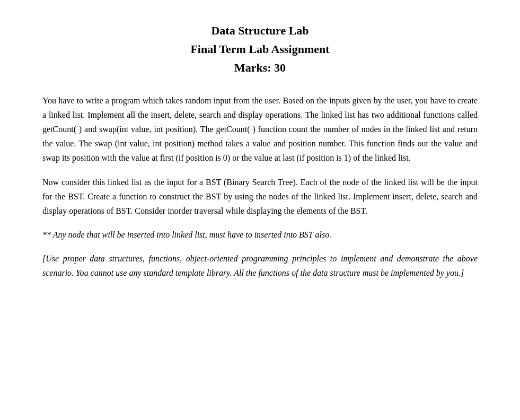  What do you see at coordinates (260, 68) in the screenshot?
I see `header-line3: Marks: 30` at bounding box center [260, 68].